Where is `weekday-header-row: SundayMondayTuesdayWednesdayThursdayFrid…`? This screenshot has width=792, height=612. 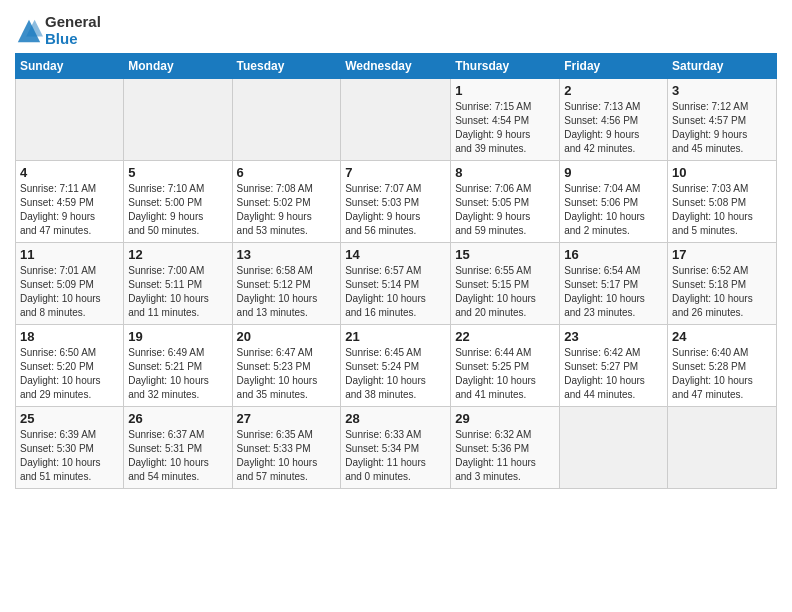
weekday-header-row: SundayMondayTuesdayWednesdayThursdayFrid… is located at coordinates (396, 66).